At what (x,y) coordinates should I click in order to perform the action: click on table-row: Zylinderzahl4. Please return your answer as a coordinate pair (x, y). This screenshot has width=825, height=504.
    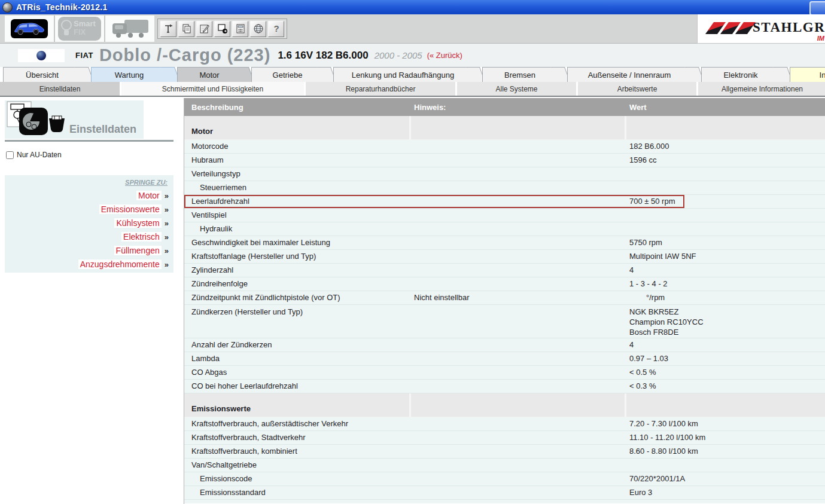
    Looking at the image, I should click on (505, 270).